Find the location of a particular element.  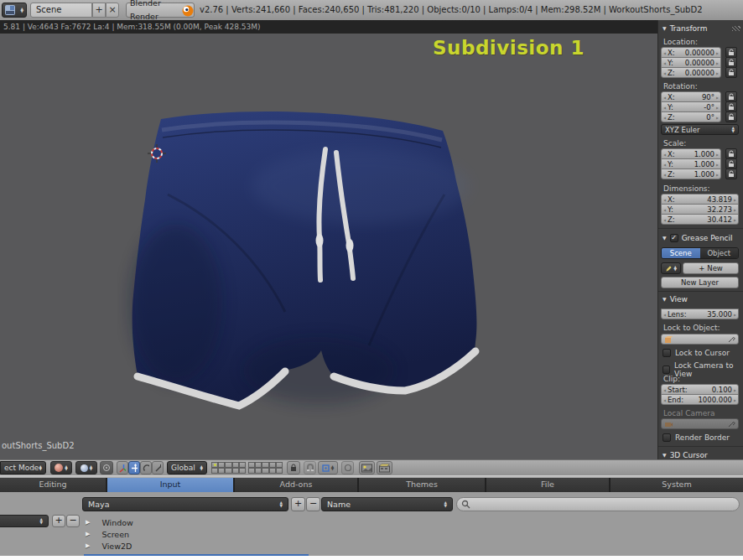

translate-manipulator-button is located at coordinates (134, 468).